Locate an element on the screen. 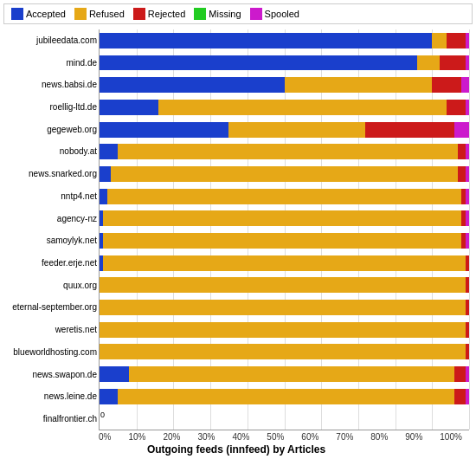 The width and height of the screenshot is (476, 459). bar-stack: 86961580 is located at coordinates (284, 107).